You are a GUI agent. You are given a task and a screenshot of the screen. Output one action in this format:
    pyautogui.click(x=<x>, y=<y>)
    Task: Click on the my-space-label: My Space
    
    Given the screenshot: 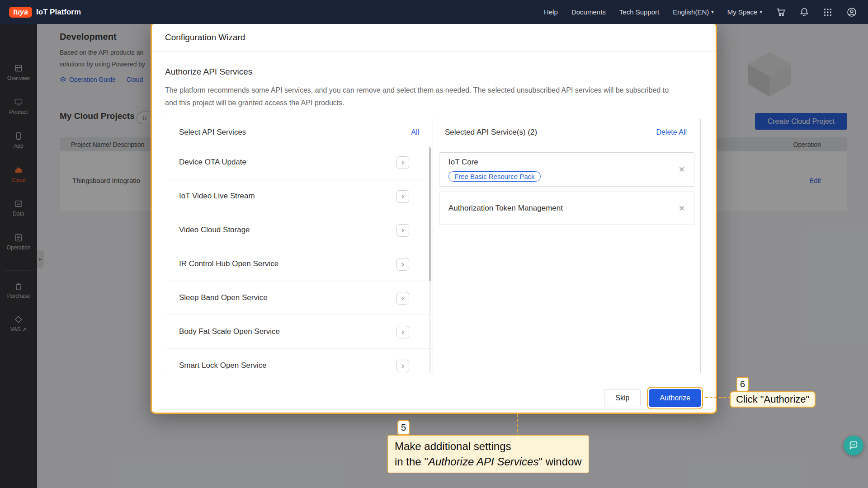 What is the action you would take?
    pyautogui.click(x=742, y=12)
    